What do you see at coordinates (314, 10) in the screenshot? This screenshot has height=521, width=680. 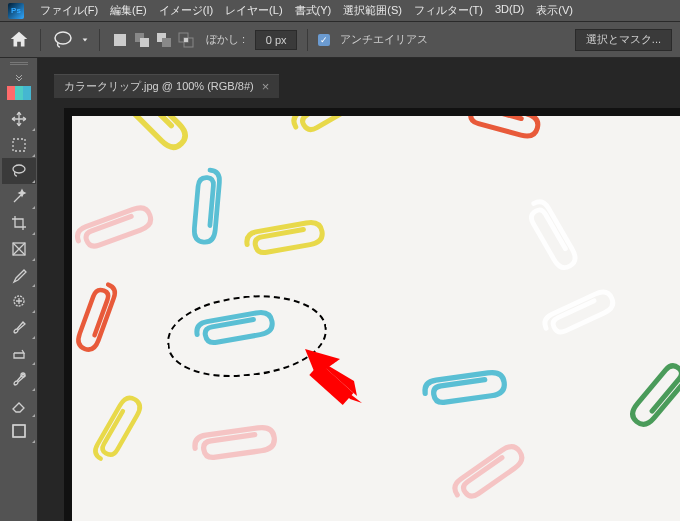 I see `menu-書式: 書式(Y)` at bounding box center [314, 10].